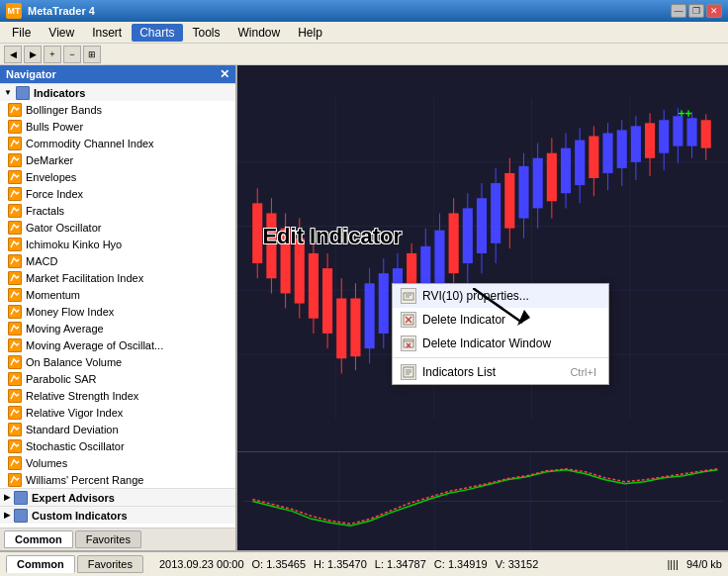  What do you see at coordinates (92, 54) in the screenshot?
I see `toolbar-btn-5: ⊞` at bounding box center [92, 54].